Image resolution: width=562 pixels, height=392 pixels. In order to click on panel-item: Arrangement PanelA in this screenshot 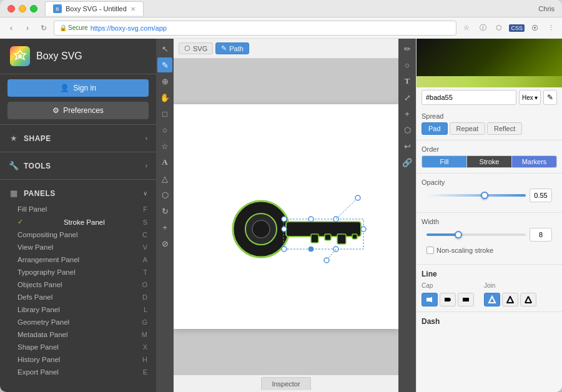, I will do `click(78, 260)`.